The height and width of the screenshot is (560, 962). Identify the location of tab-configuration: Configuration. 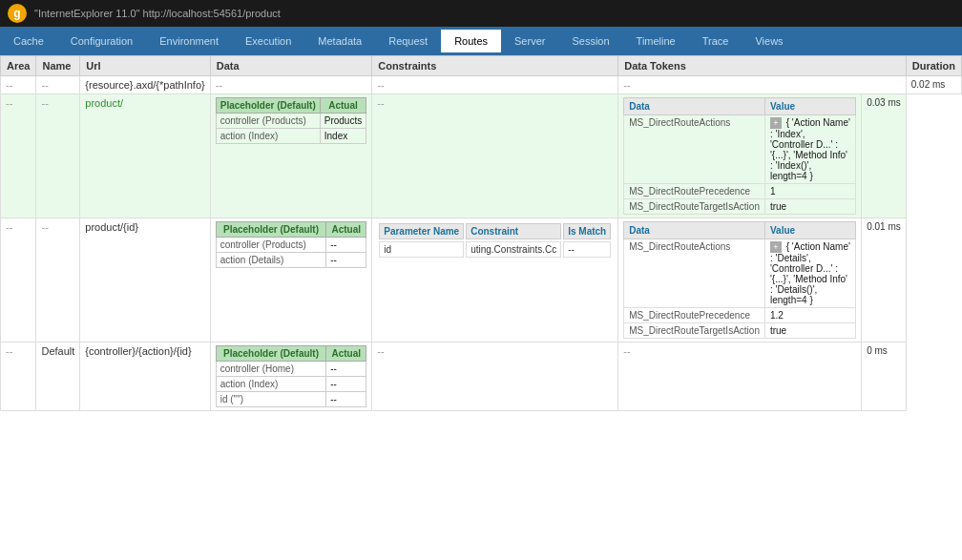
(101, 41).